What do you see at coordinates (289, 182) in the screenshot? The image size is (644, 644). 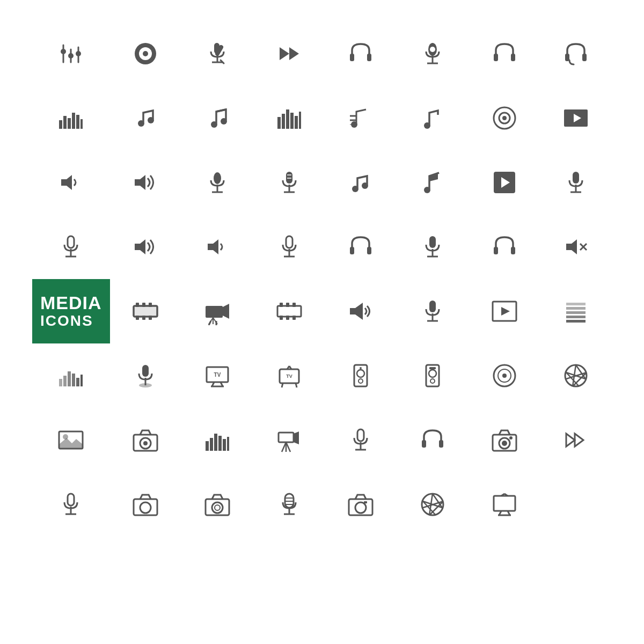 I see `microphone-podcast-icon` at bounding box center [289, 182].